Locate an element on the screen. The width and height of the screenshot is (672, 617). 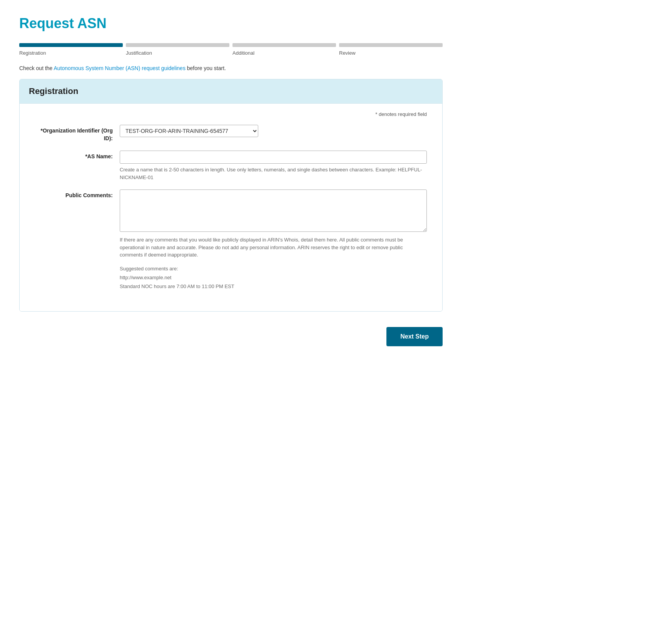
suggested-line1: http://www.example.net is located at coordinates (273, 277).